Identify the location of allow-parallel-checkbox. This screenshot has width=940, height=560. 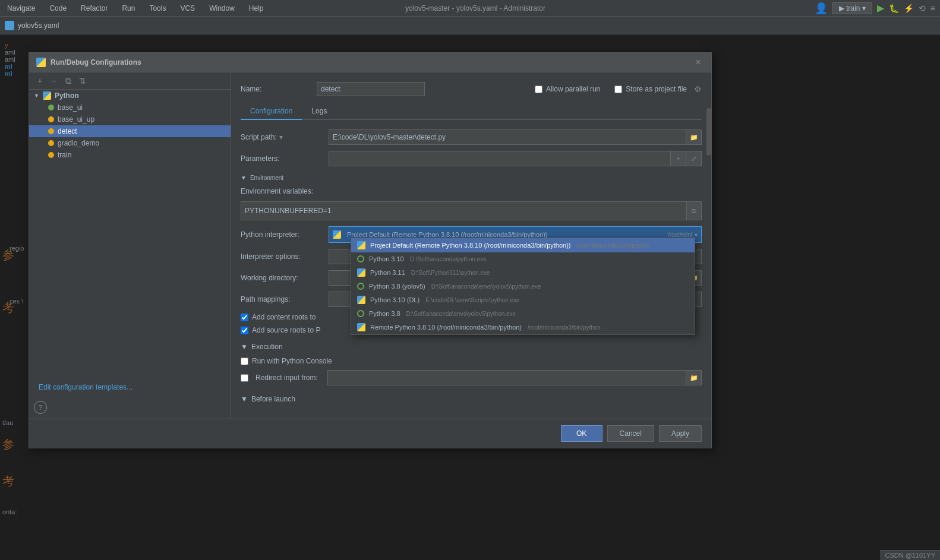
(538, 89).